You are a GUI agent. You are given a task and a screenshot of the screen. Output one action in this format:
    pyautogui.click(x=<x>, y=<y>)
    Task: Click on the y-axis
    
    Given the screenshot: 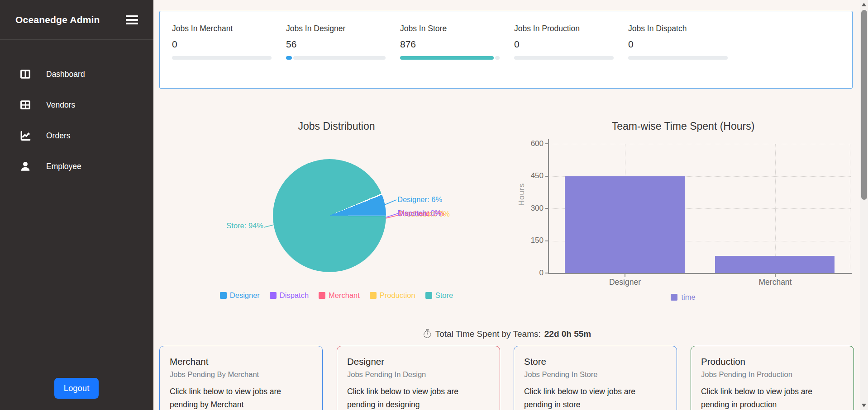 What is the action you would take?
    pyautogui.click(x=548, y=206)
    